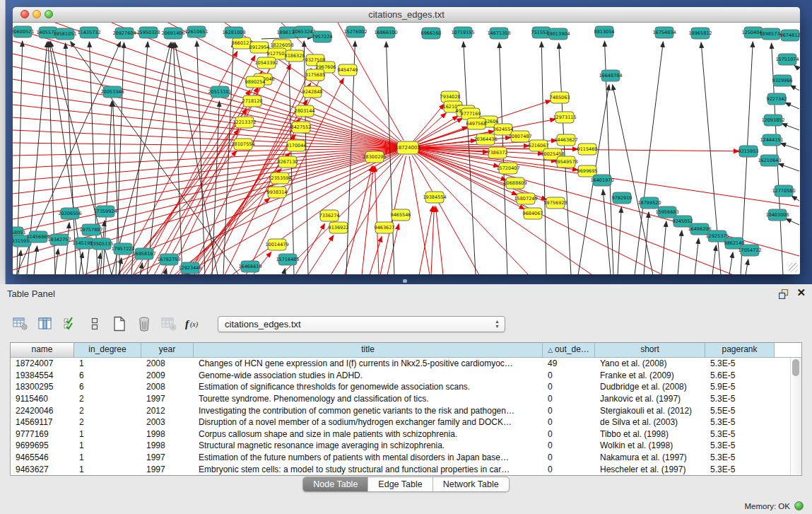  What do you see at coordinates (362, 324) in the screenshot?
I see `table-selector-dropdown: citations_edges.txt ▲▼` at bounding box center [362, 324].